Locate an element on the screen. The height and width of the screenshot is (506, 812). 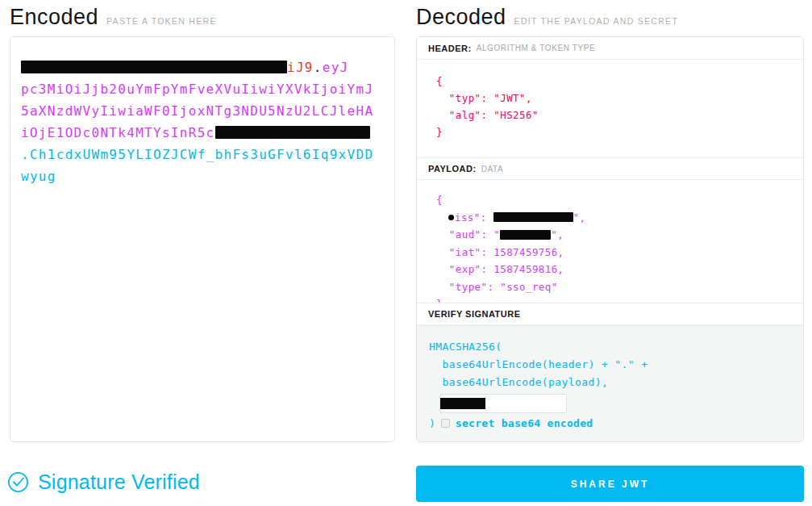
token-line-3: 5aXNzdWVyIiwiaWF0IjoxNTg3NDU5NzU2LCJleHA is located at coordinates (202, 111).